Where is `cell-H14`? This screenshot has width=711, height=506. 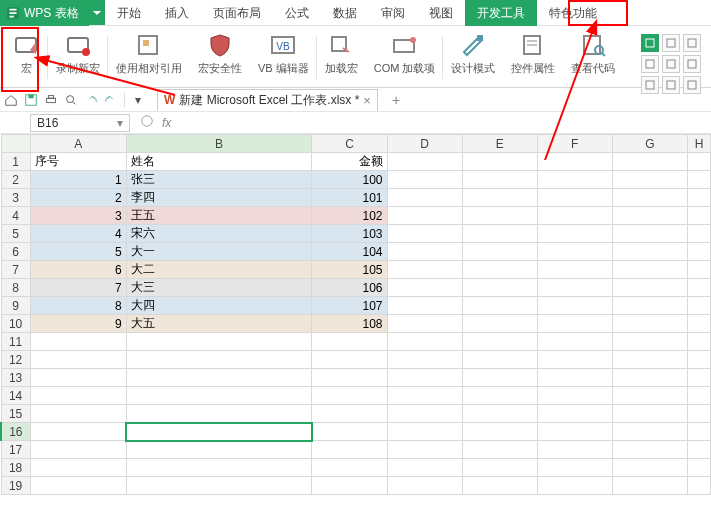 cell-H14 is located at coordinates (698, 396).